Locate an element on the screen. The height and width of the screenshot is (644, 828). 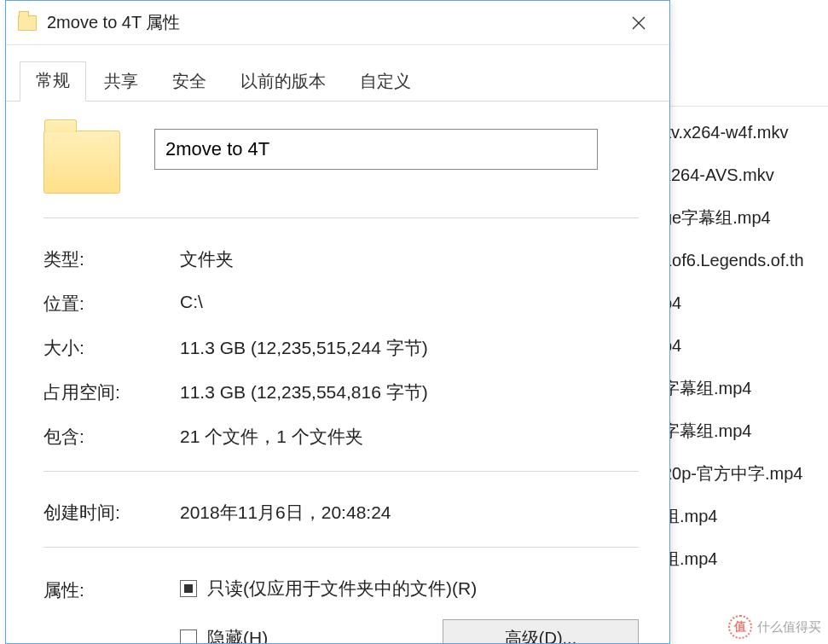
hidden-checkbox is located at coordinates (188, 636).